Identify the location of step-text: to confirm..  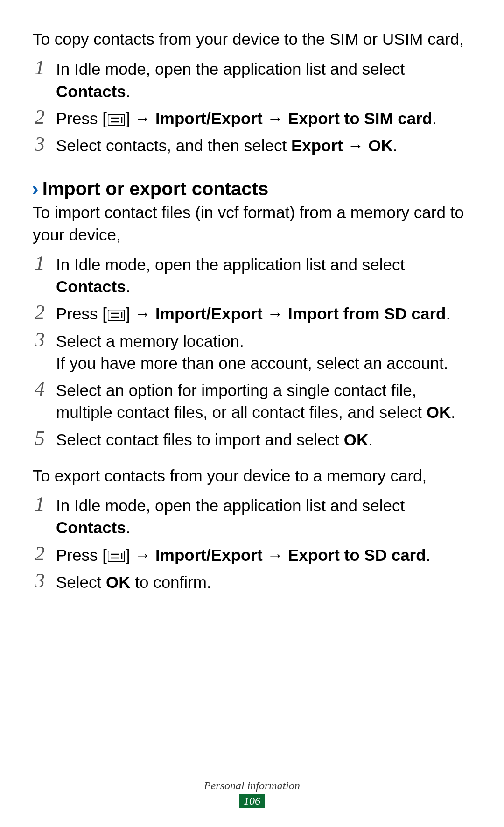
(171, 582).